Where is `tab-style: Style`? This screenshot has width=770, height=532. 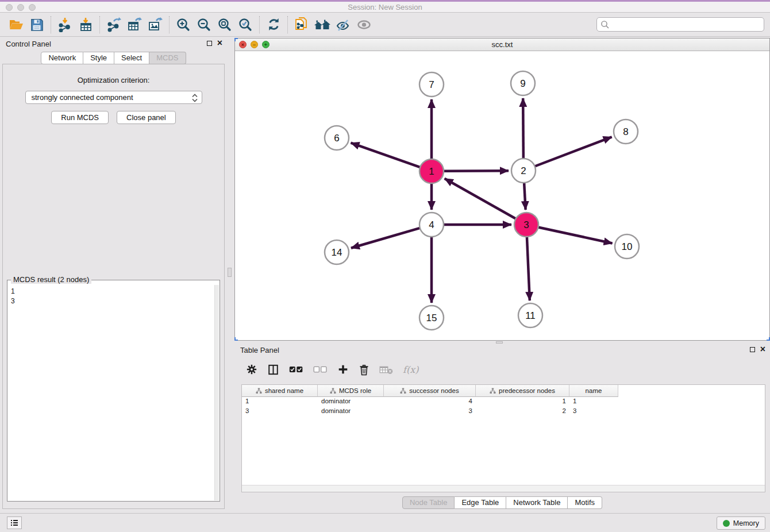 tab-style: Style is located at coordinates (99, 58).